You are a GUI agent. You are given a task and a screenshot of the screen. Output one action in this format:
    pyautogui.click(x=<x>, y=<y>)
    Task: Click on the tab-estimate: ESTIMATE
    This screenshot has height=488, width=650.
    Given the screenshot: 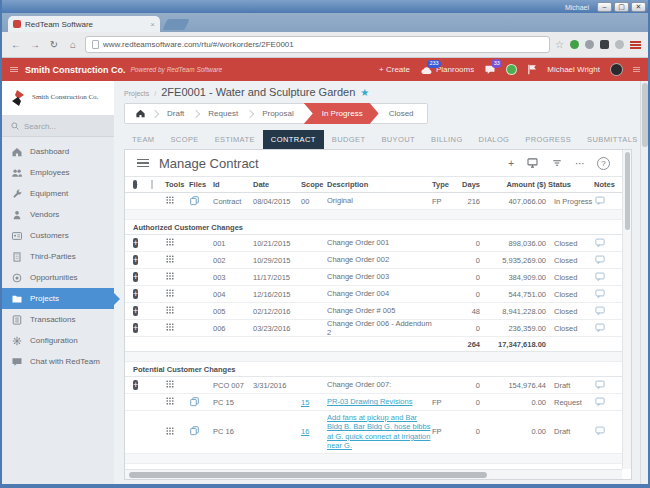 What is the action you would take?
    pyautogui.click(x=235, y=140)
    